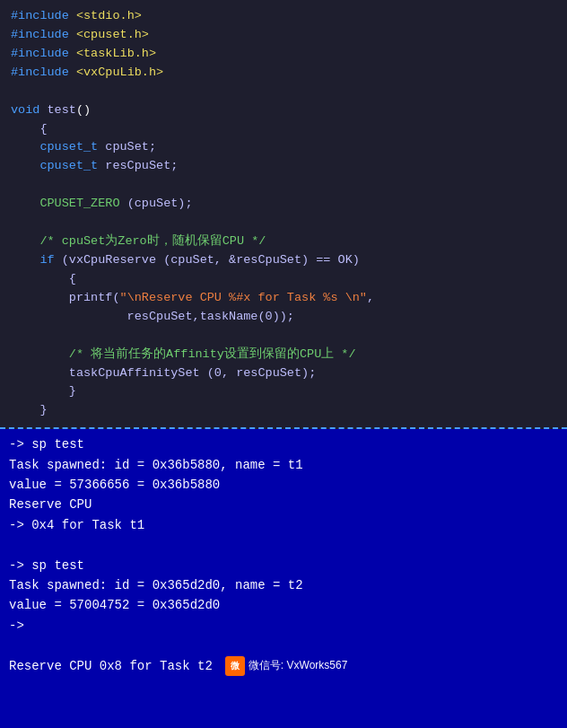 The width and height of the screenshot is (567, 728). What do you see at coordinates (284, 605) in the screenshot?
I see `terminal-line-8: value = 57004752 = 0x365d2d0` at bounding box center [284, 605].